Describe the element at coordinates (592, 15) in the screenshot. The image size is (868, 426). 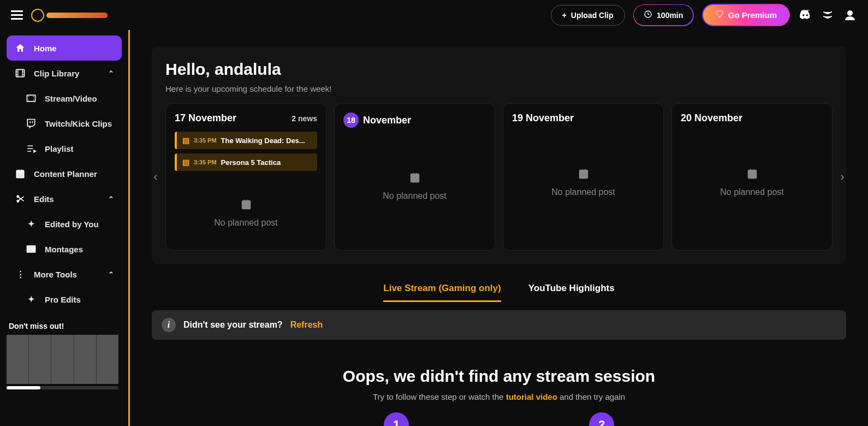
I see `upload-label: Upload Clip` at that location.